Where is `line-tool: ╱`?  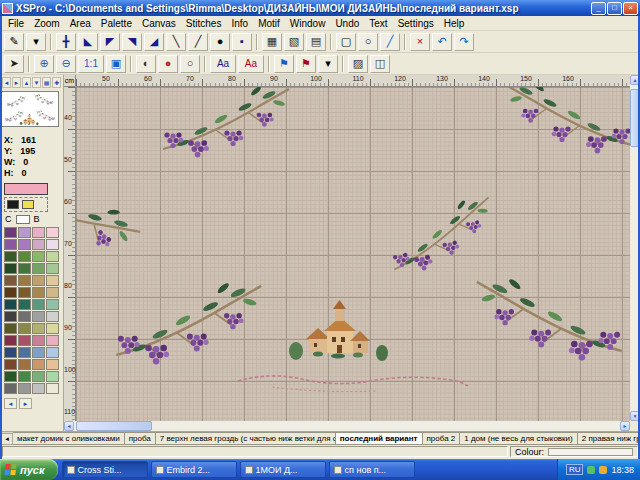
line-tool: ╱ is located at coordinates (390, 42).